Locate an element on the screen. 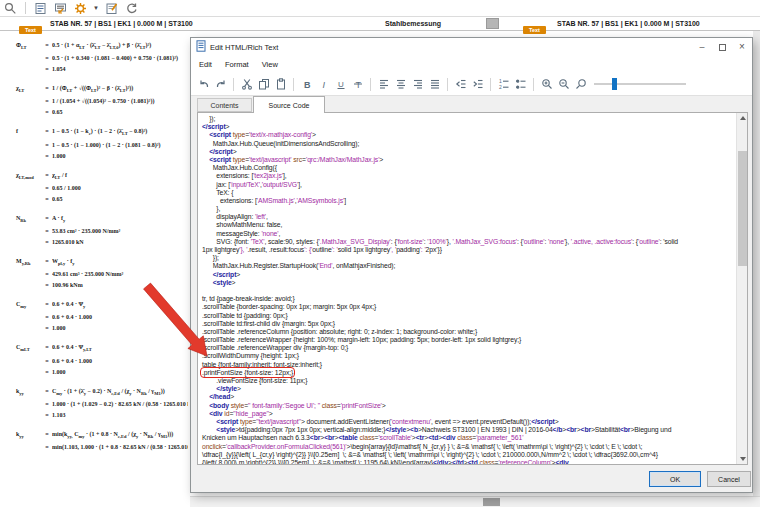 The image size is (760, 507). refresh-icon is located at coordinates (132, 8).